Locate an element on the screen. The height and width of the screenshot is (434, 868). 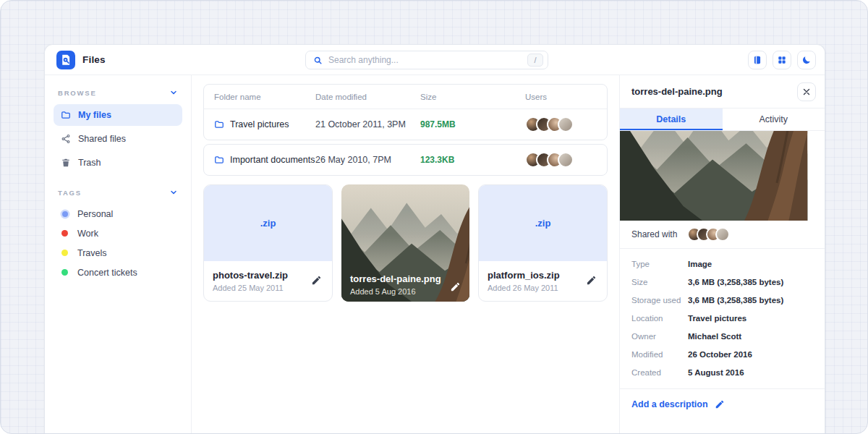
folder-size: 123.3KB is located at coordinates (473, 160).